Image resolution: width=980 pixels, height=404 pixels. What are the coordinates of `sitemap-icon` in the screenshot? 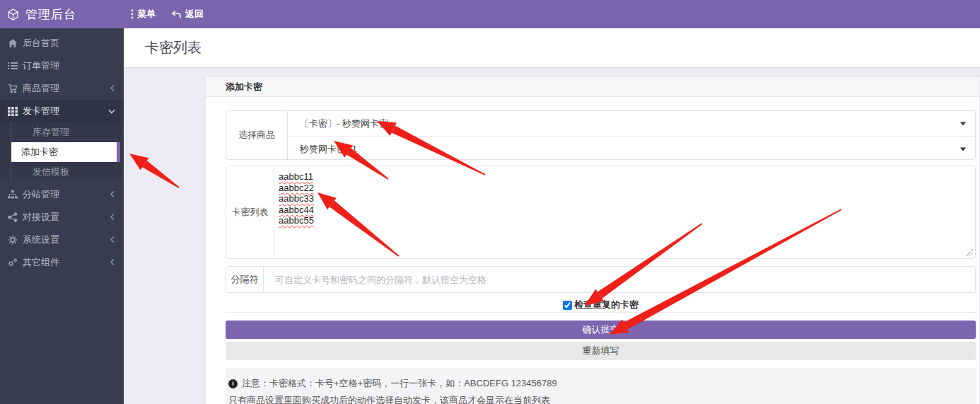 It's located at (13, 195).